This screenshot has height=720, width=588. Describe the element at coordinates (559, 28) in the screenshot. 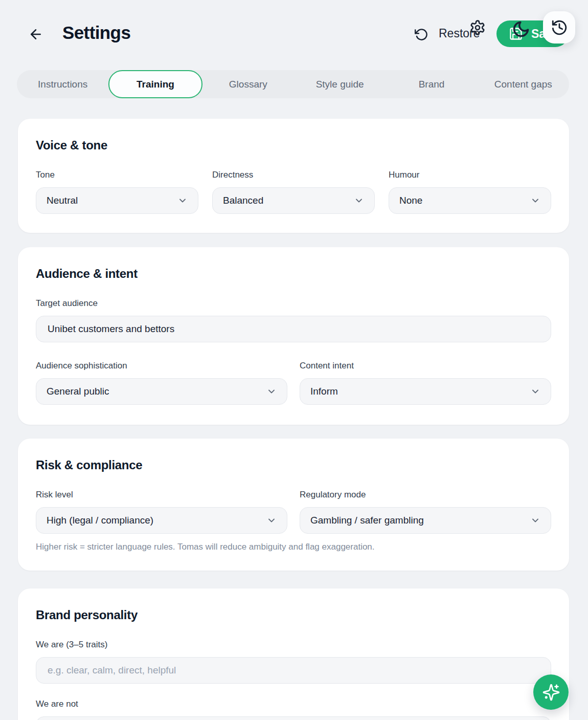

I see `version-history-button` at that location.